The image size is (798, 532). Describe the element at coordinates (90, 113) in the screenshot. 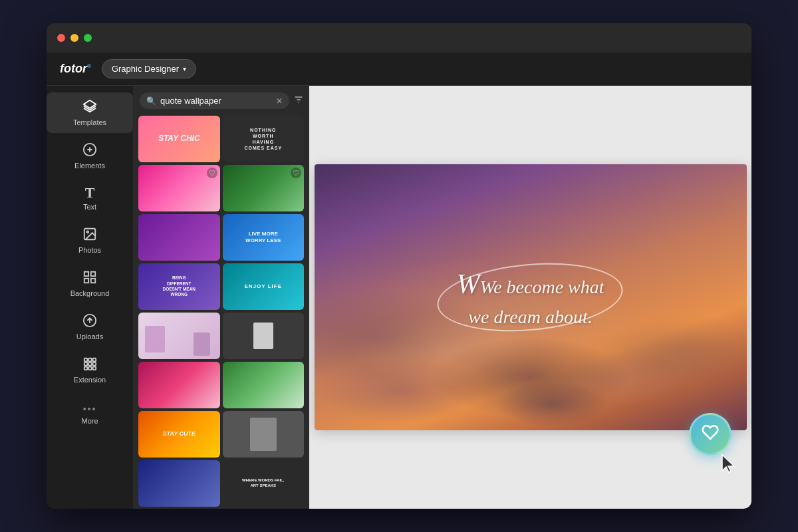

I see `sidebar-item-templates: Templates` at that location.